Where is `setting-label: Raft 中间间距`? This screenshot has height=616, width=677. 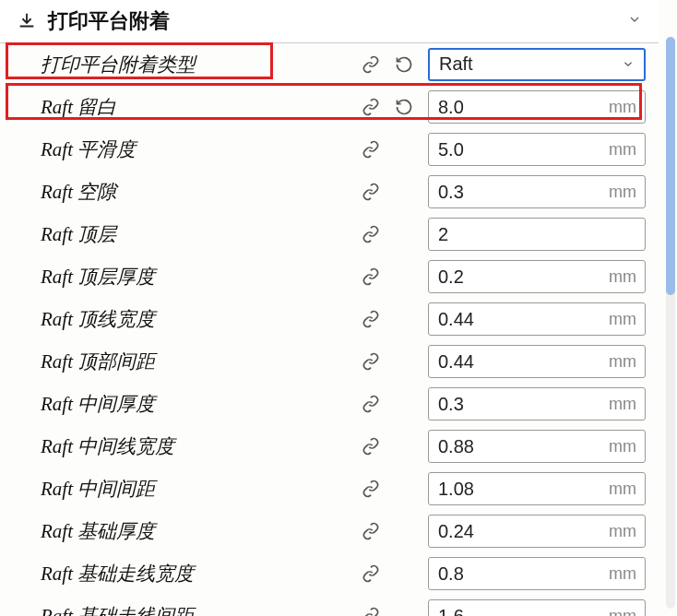
setting-label: Raft 中间间距 is located at coordinates (197, 489).